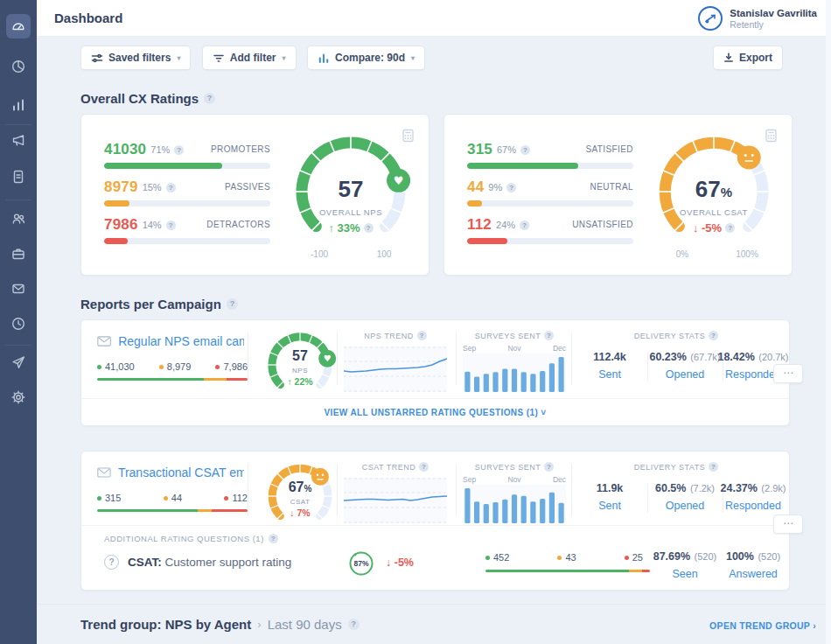  Describe the element at coordinates (550, 198) in the screenshot. I see `csat-metrics: 315 67% ? SATISFIED 44 9% ? NEUTRAL 11` at that location.